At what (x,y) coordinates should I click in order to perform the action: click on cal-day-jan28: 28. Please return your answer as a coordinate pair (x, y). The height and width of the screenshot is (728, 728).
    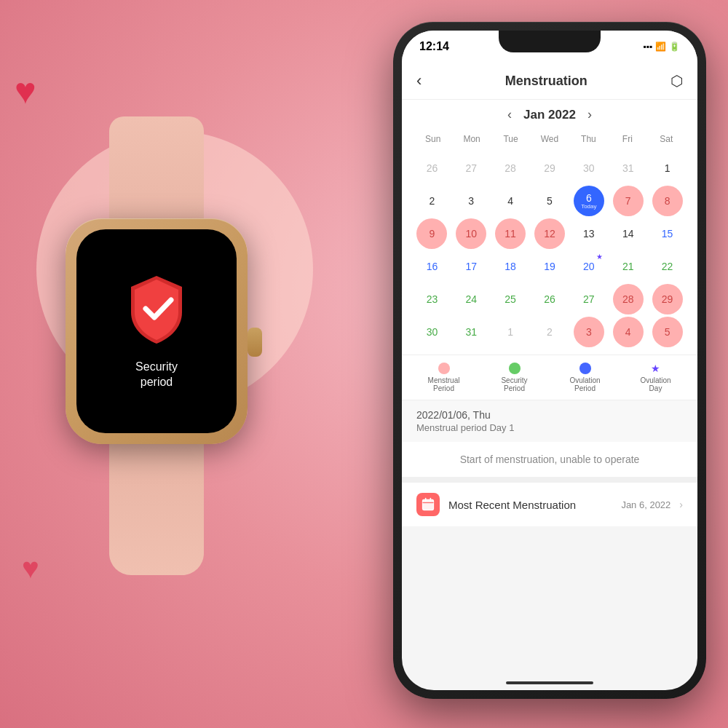
    Looking at the image, I should click on (628, 299).